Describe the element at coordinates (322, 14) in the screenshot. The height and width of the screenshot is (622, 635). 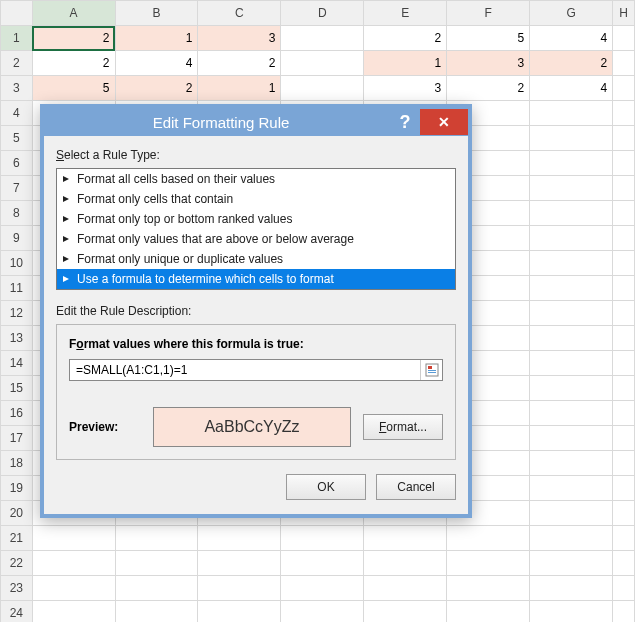
I see `col-header-D: D` at that location.